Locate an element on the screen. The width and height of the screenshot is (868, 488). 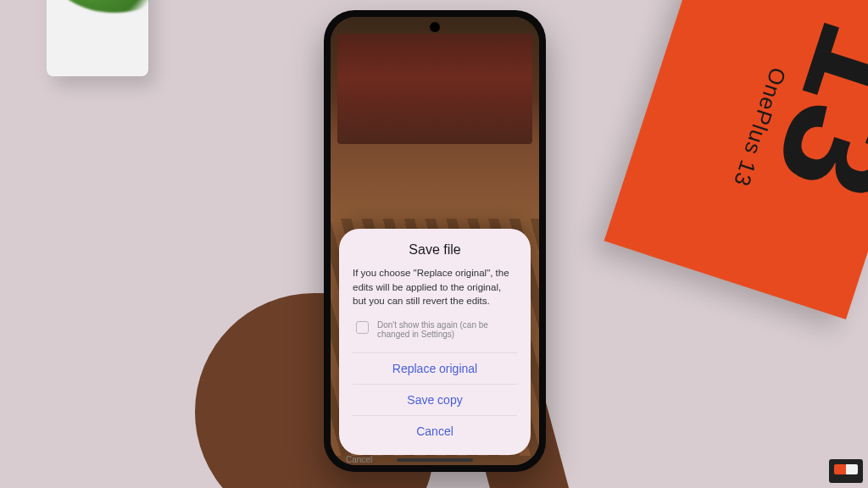
plant-prop is located at coordinates (97, 38).